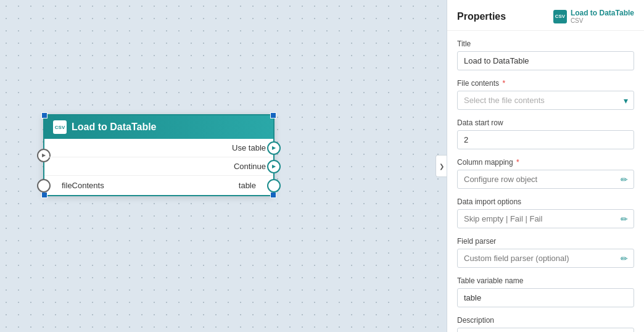 Image resolution: width=644 pixels, height=332 pixels. Describe the element at coordinates (442, 167) in the screenshot. I see `chevron-right-icon: ❯` at that location.